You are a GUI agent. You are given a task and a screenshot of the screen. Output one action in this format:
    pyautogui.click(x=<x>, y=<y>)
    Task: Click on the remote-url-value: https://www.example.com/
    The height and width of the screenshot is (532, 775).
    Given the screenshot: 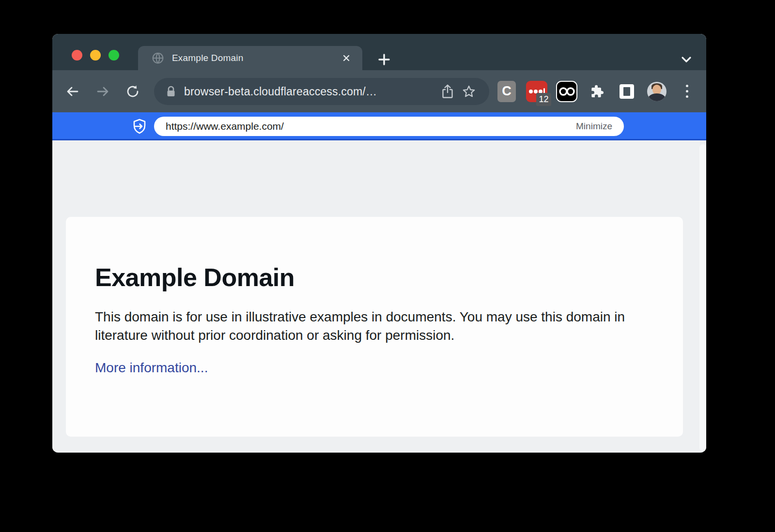 What is the action you would take?
    pyautogui.click(x=371, y=126)
    